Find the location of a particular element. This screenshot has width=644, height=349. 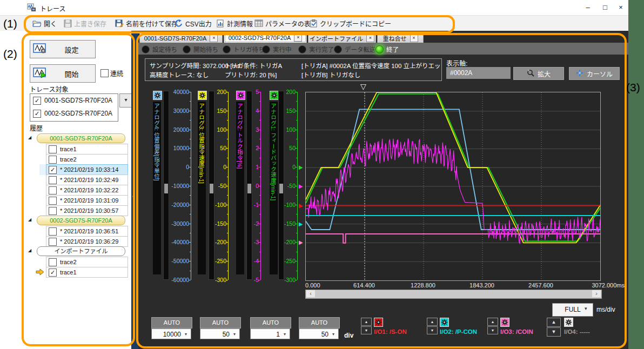

continuous-checkbox is located at coordinates (105, 73).